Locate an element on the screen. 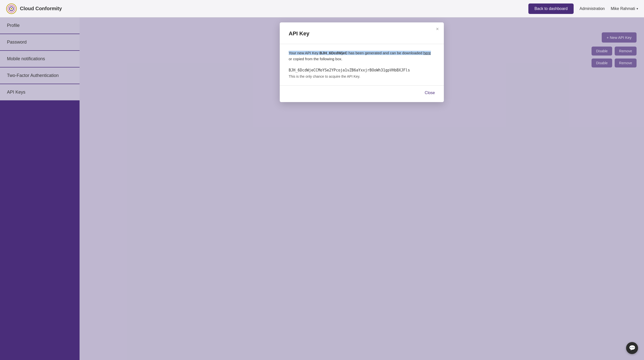 The image size is (644, 360). chat-icon: 💬 is located at coordinates (632, 348).